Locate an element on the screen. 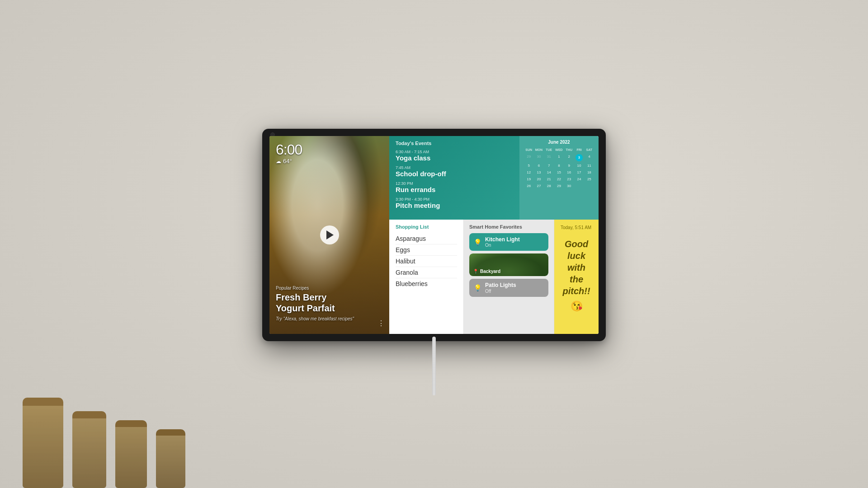  cal-day-26: 26 is located at coordinates (529, 186).